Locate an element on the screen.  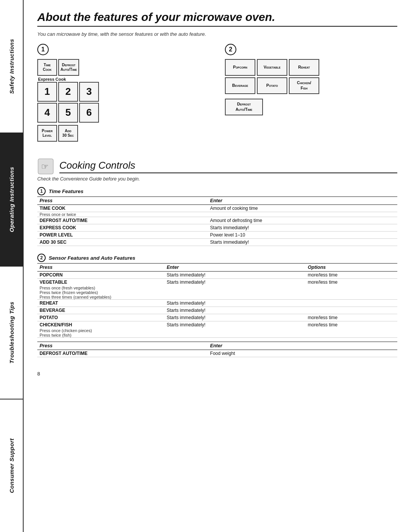
diagram-right: 2 Popcorn Vegetable Reheat Beverage Pota… is located at coordinates (307, 93).